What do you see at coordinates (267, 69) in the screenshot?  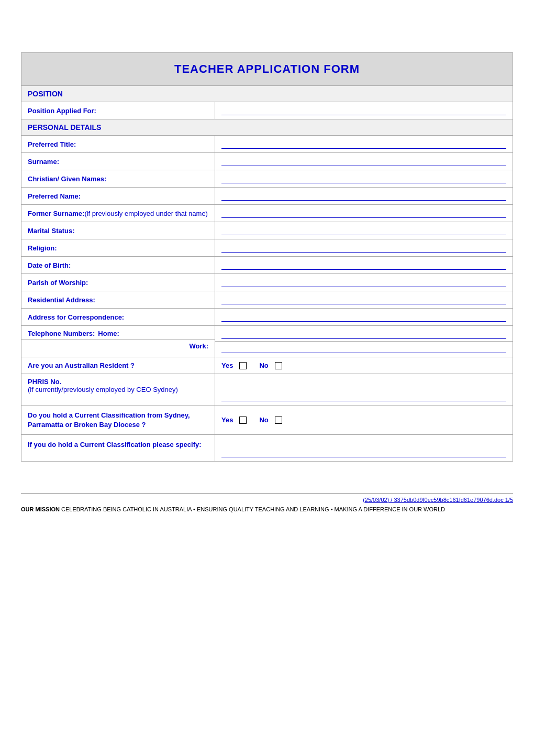 I see `form-title-row: TEACHER APPLICATION FORM` at bounding box center [267, 69].